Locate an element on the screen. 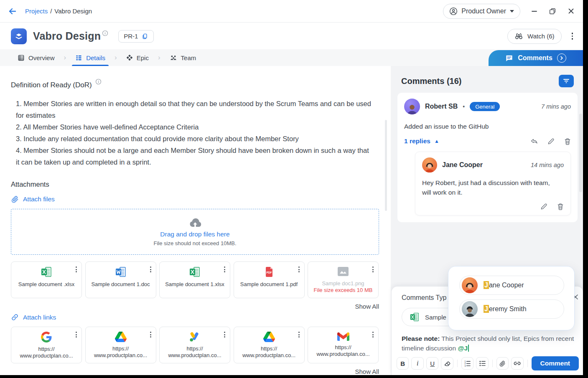  bullet-list-button is located at coordinates (482, 363).